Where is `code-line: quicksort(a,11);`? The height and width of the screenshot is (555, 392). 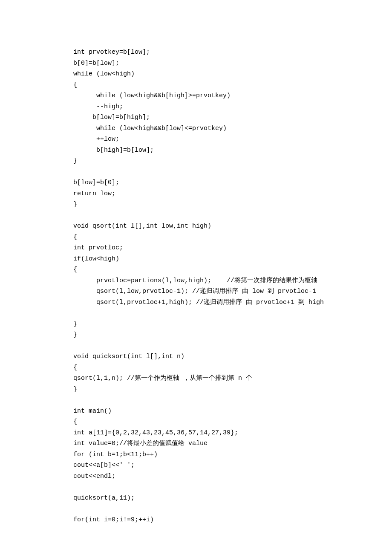 code-line: quicksort(a,11); is located at coordinates (233, 498).